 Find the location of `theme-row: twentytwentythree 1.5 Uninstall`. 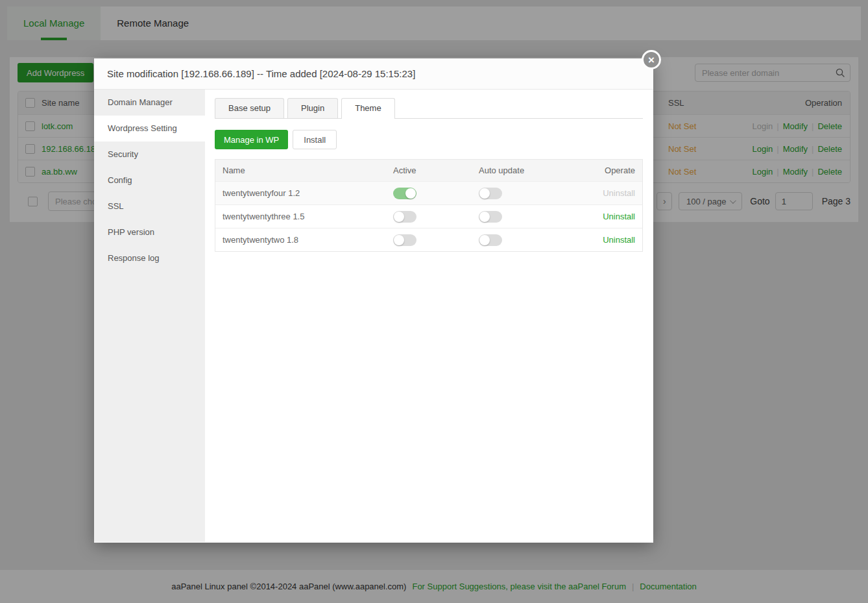

theme-row: twentytwentythree 1.5 Uninstall is located at coordinates (429, 216).